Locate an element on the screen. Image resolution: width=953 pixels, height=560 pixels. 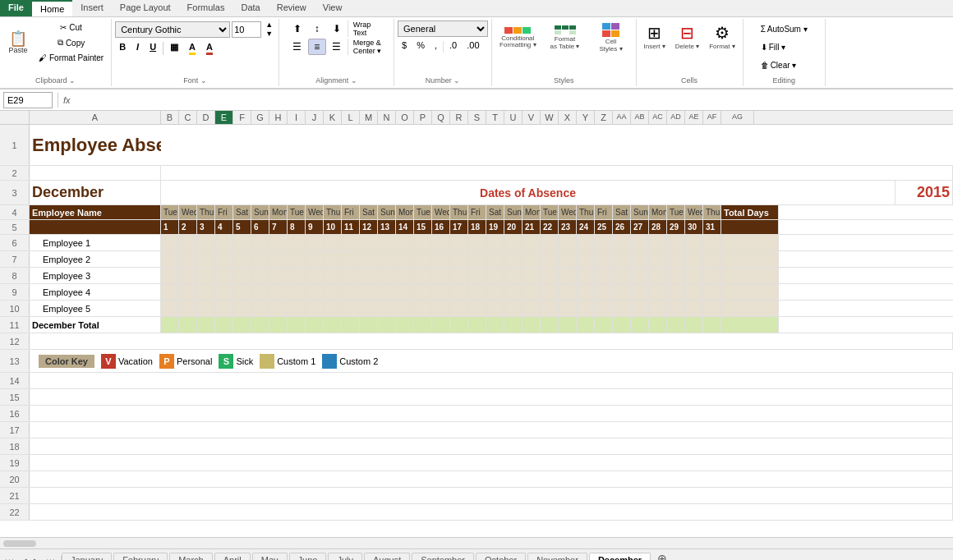
col-header-y: Y is located at coordinates (586, 117).